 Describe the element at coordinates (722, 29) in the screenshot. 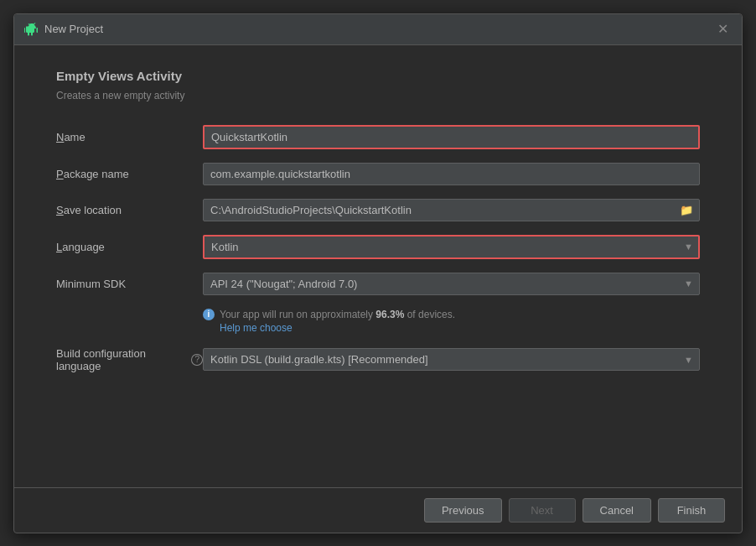

I see `close-button: ✕` at that location.